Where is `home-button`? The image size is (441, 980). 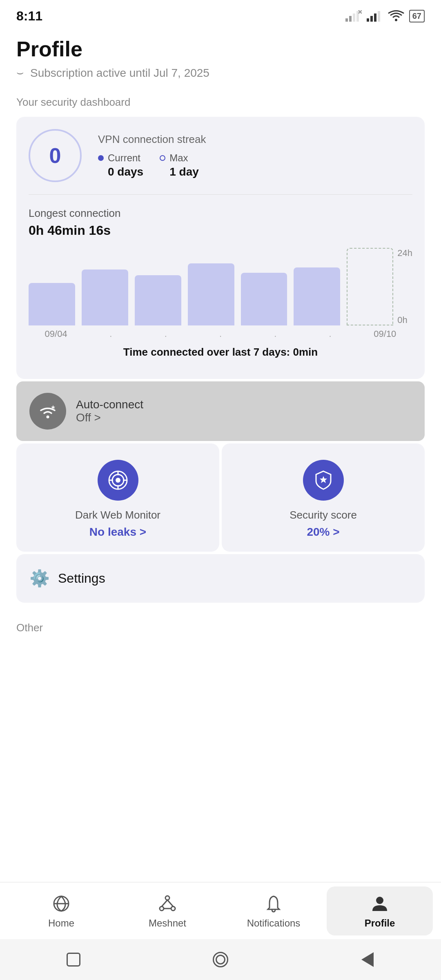 home-button is located at coordinates (220, 960).